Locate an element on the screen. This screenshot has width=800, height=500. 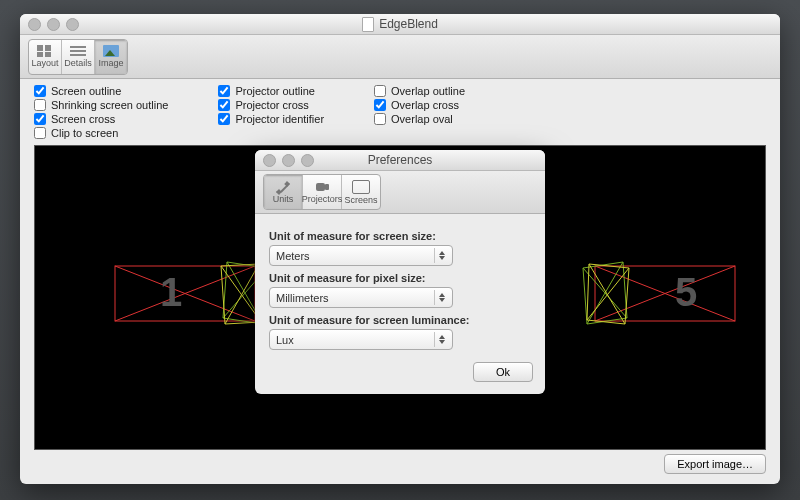
tab-screens: Screens is located at coordinates (361, 192).